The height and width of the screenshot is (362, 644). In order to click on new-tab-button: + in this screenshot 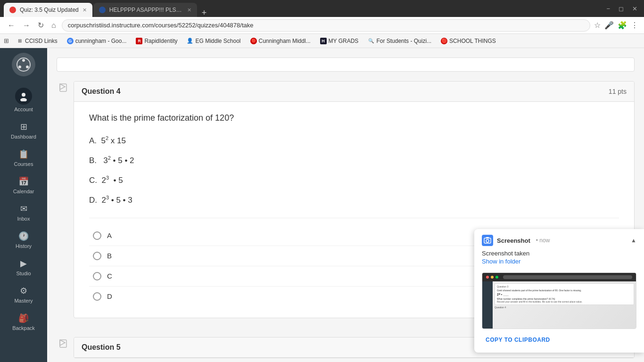, I will do `click(205, 13)`.